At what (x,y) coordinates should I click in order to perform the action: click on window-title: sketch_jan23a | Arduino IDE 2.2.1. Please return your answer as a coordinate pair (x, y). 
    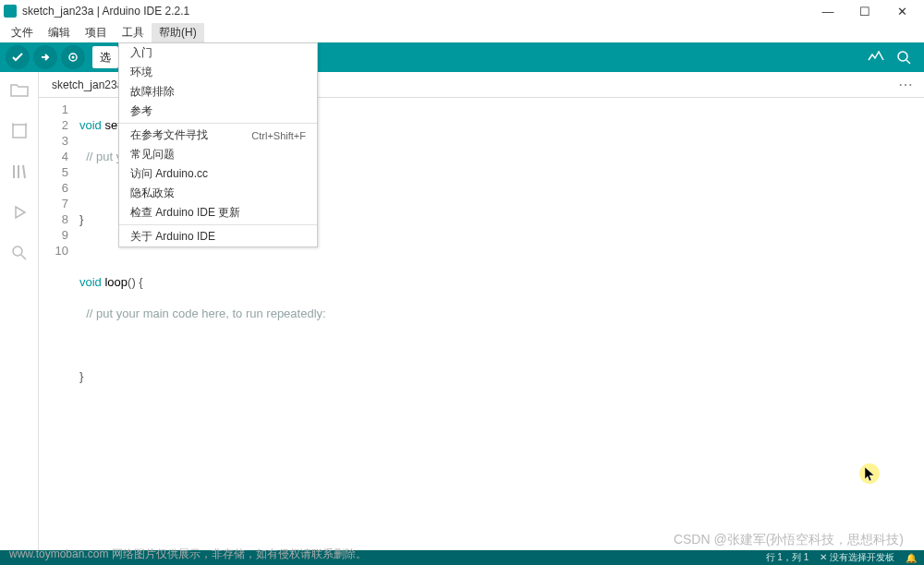
    Looking at the image, I should click on (416, 11).